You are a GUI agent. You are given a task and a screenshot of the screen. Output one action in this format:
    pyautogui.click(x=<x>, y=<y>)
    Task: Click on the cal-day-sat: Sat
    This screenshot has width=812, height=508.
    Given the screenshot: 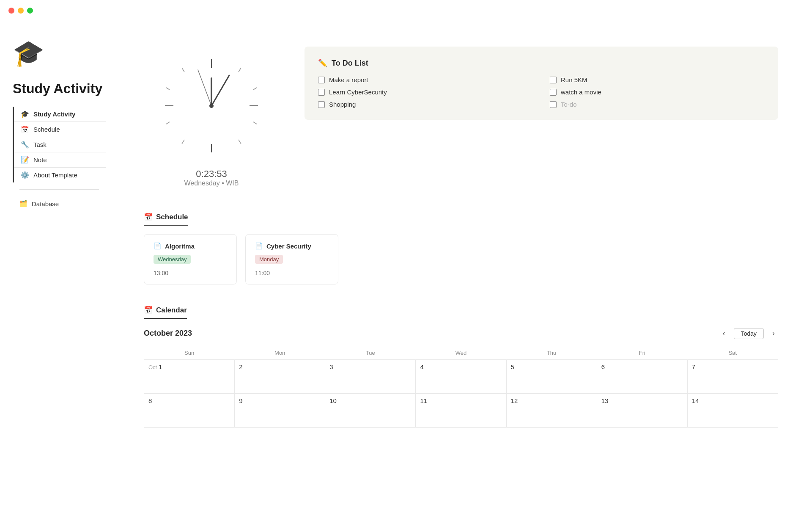 What is the action you would take?
    pyautogui.click(x=732, y=353)
    